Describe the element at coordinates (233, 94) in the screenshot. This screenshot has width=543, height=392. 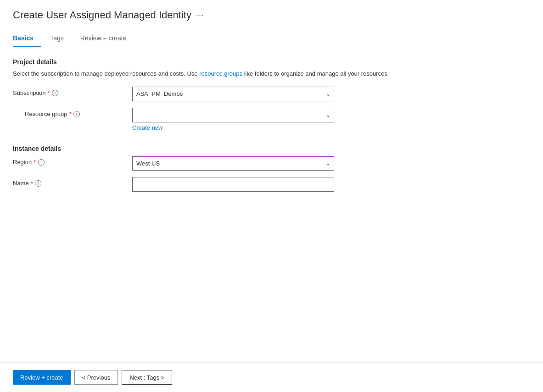
I see `subscription-select-wrapper: ASA_PM_Demos ⌄` at that location.